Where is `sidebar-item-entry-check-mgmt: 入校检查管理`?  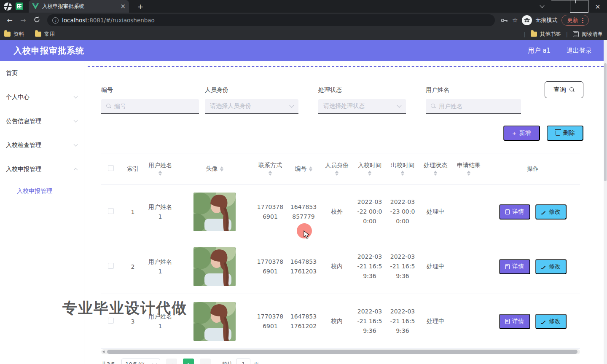 sidebar-item-entry-check-mgmt: 入校检查管理 is located at coordinates (42, 145).